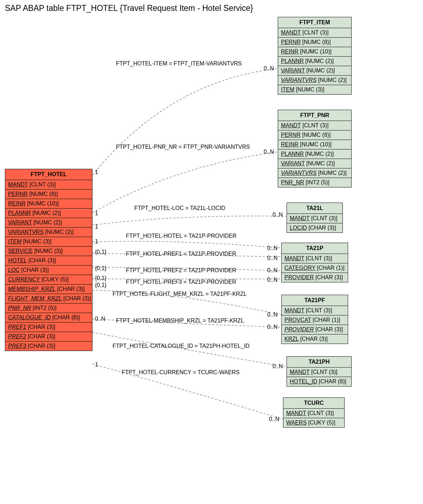 The image size is (423, 504). I want to click on entity-header: FTPT_HOTEL, so click(49, 174).